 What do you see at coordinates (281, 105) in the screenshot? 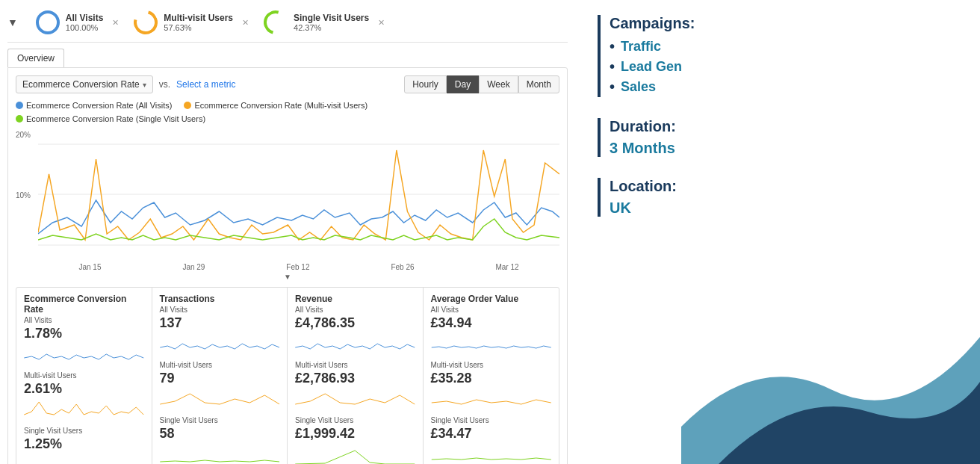
I see `legend-multi-visit-label: Ecommerce Conversion Rate (Multi-visit U…` at bounding box center [281, 105].